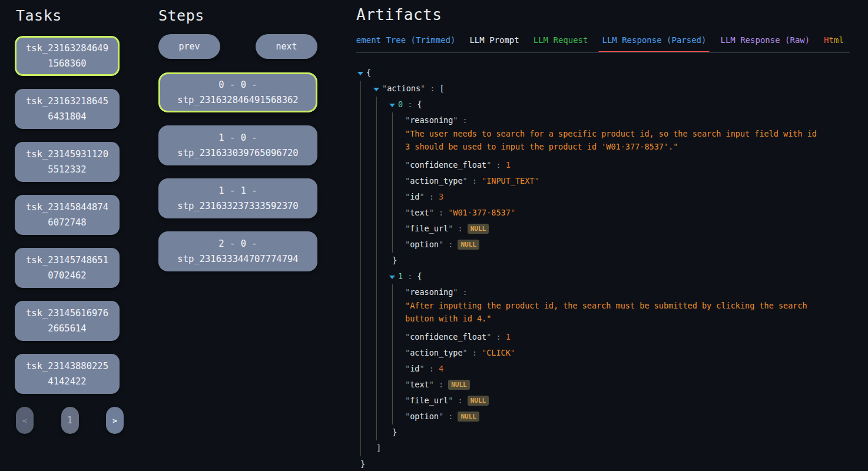 Image resolution: width=868 pixels, height=471 pixels. What do you see at coordinates (628, 228) in the screenshot?
I see `json-row: "file_url" : NULL` at bounding box center [628, 228].